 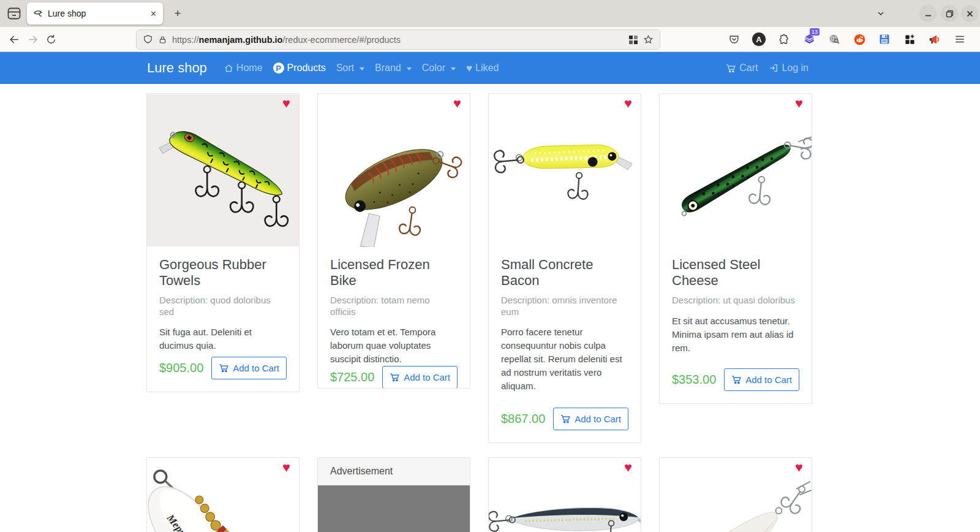 What do you see at coordinates (14, 39) in the screenshot?
I see `back-button` at bounding box center [14, 39].